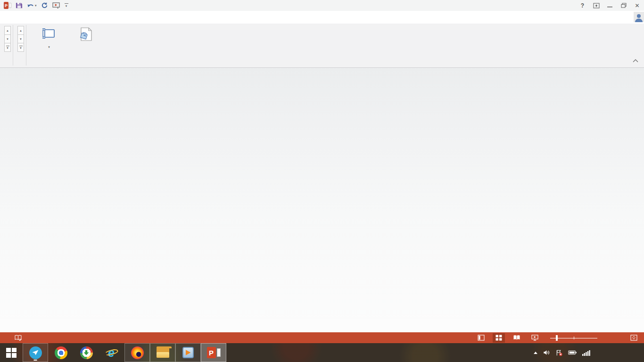 This screenshot has width=644, height=362. What do you see at coordinates (214, 353) in the screenshot?
I see `taskbar-powerpoint: P` at bounding box center [214, 353].